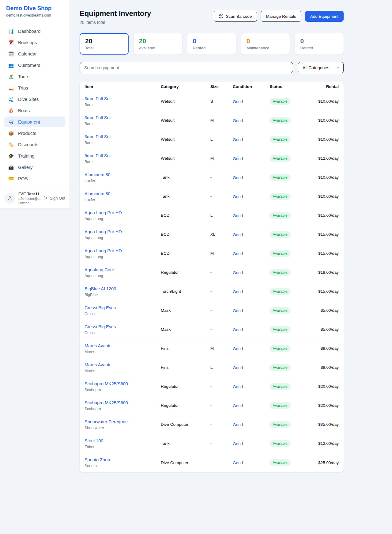 The height and width of the screenshot is (534, 392). What do you see at coordinates (321, 67) in the screenshot?
I see `category-select: All Categories` at bounding box center [321, 67].